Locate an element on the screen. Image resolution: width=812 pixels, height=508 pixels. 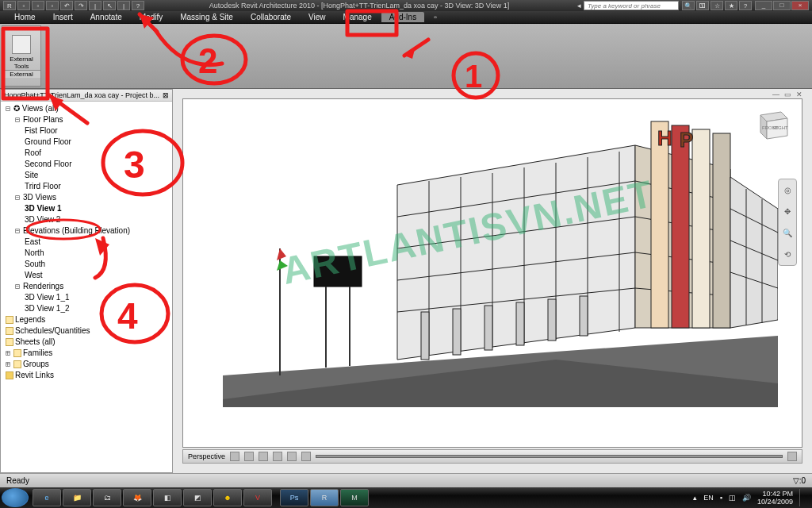
task-photoshop: Ps is located at coordinates (294, 498).